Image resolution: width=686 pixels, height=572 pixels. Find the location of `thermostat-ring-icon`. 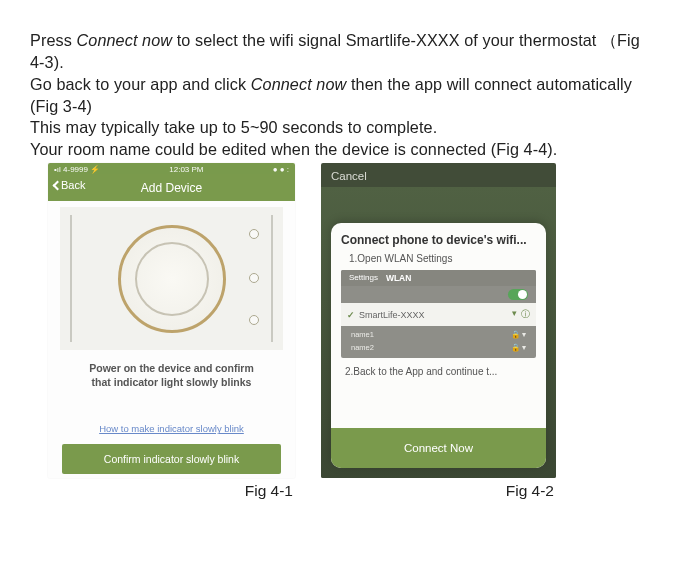

thermostat-ring-icon is located at coordinates (172, 279).